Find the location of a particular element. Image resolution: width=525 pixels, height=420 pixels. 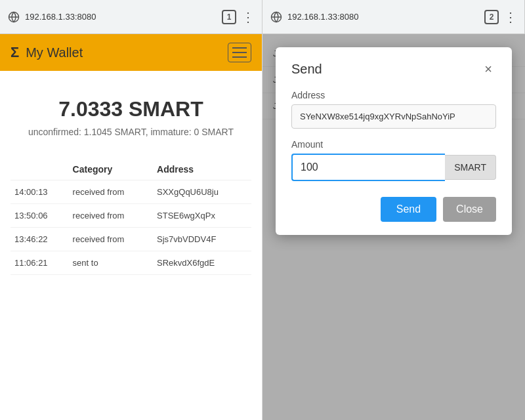

table-row: 14:00:13 received from SXXgQqU6U8ju is located at coordinates (131, 192).